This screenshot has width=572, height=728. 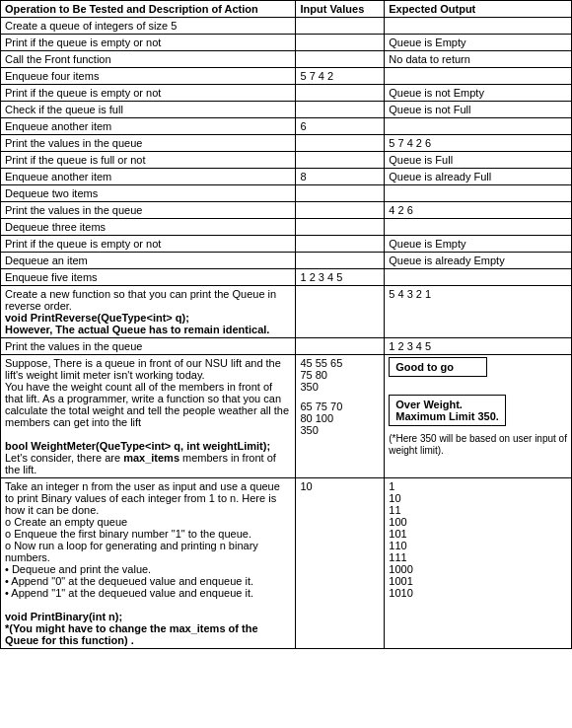 I want to click on op-cell: Dequeue two items, so click(x=148, y=193).